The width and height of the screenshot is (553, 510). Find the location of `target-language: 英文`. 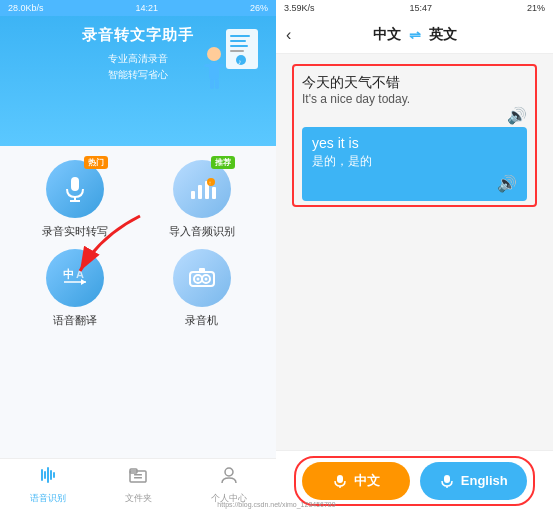

target-language: 英文 is located at coordinates (443, 35).